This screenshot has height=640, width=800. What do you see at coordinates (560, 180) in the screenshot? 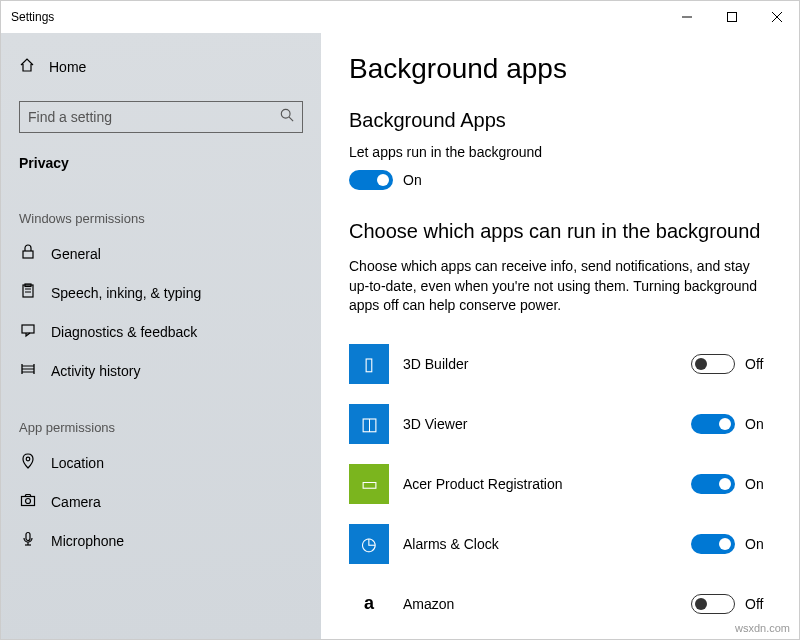
I see `master-toggle-row: On` at bounding box center [560, 180].